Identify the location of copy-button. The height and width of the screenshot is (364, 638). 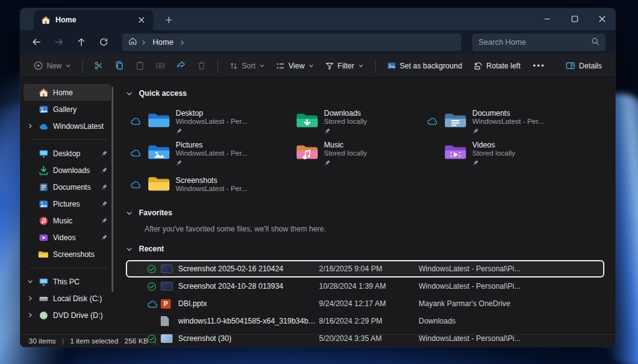
(120, 66).